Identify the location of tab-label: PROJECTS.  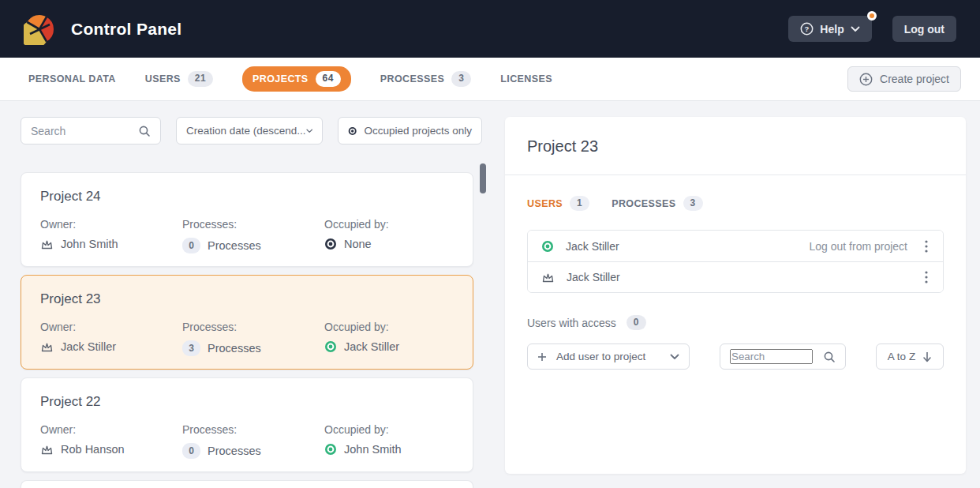
(281, 79).